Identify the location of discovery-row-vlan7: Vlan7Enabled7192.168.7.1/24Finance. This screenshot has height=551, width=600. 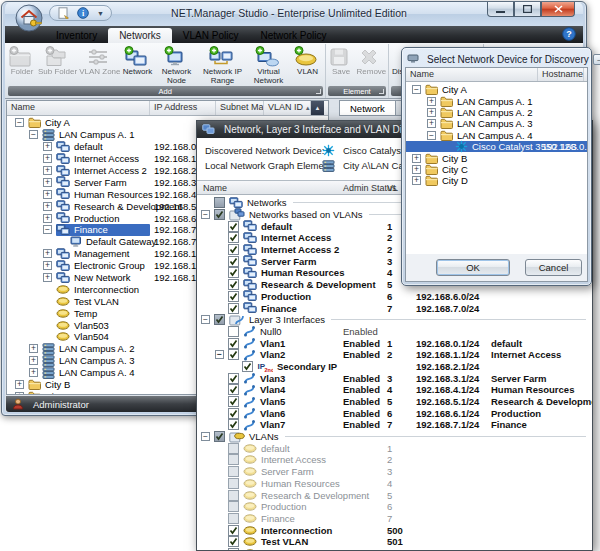
(394, 425).